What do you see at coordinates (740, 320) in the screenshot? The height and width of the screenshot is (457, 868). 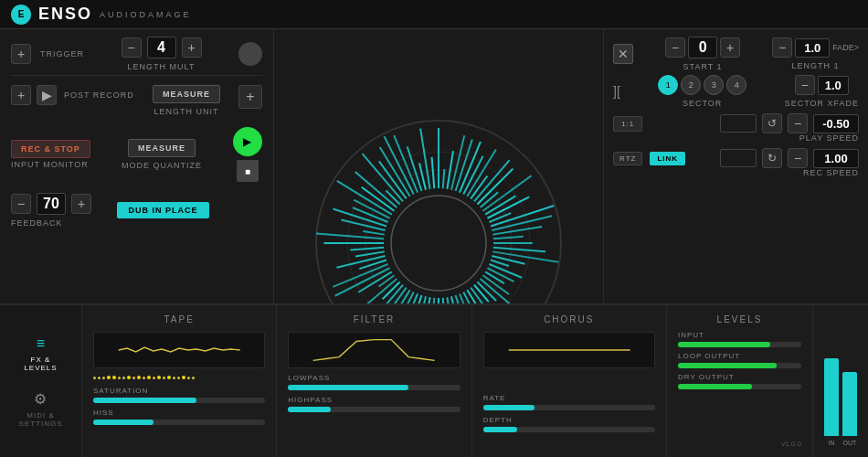 I see `levels-title: LEVELS` at bounding box center [740, 320].